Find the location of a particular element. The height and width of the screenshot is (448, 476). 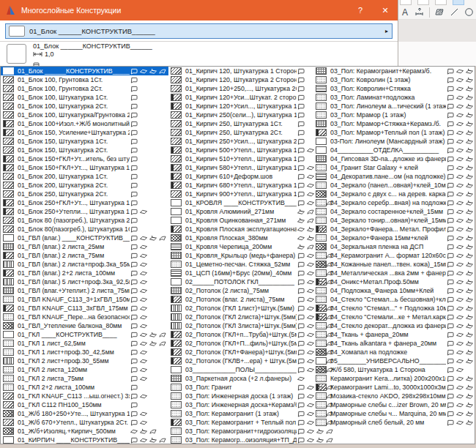

list-item: 04__________ОТДЕЛКА__________ is located at coordinates (394, 150).